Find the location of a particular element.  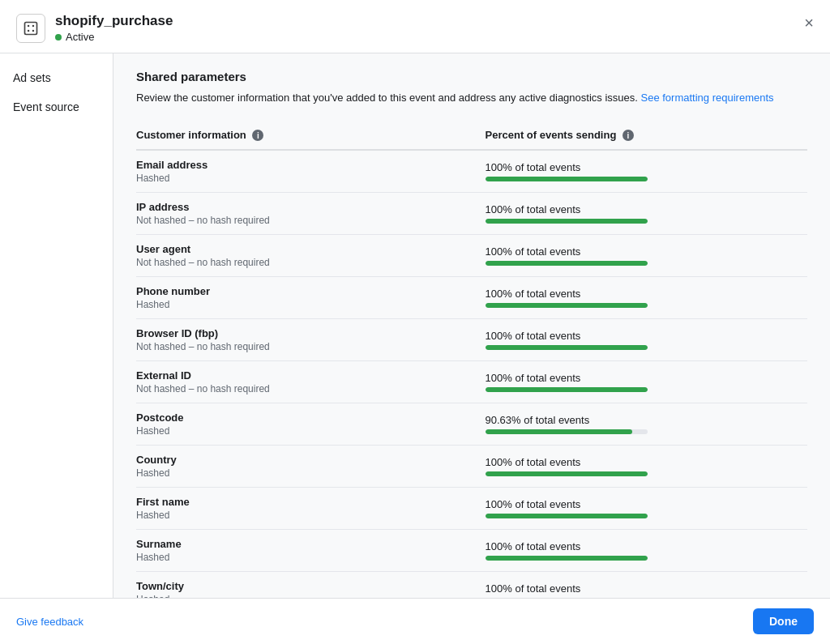

table-row: IP address Not hashed – no hash required… is located at coordinates (472, 214).